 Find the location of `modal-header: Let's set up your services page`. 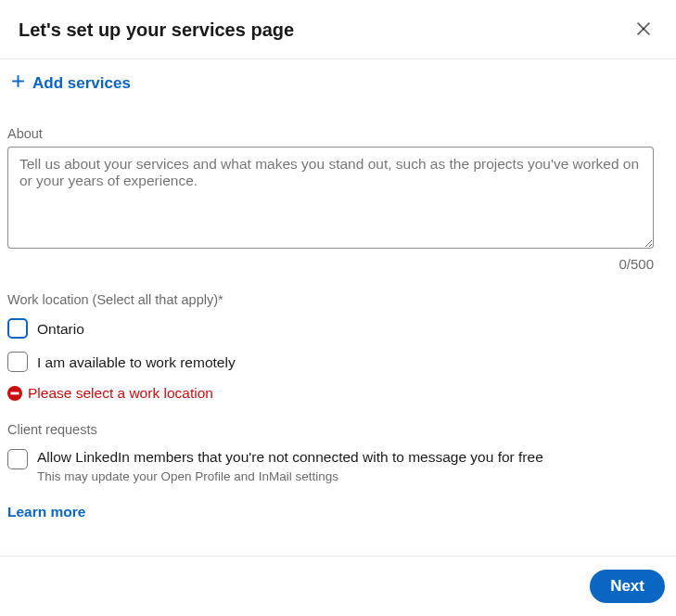

modal-header: Let's set up your services page is located at coordinates (338, 30).